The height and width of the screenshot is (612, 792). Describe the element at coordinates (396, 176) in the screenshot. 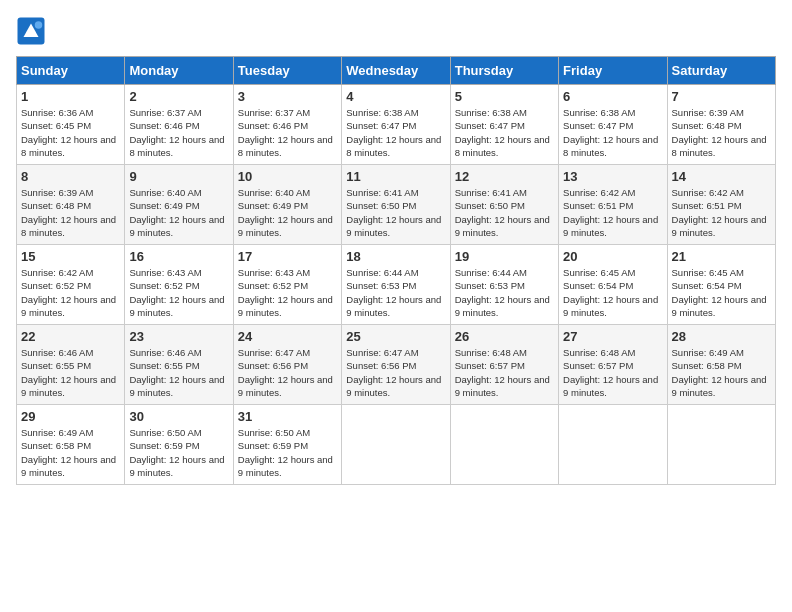

I see `day-number: 11` at that location.